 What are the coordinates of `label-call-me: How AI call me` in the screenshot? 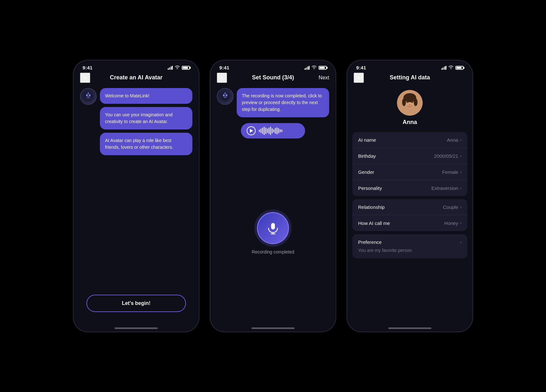 It's located at (374, 223).